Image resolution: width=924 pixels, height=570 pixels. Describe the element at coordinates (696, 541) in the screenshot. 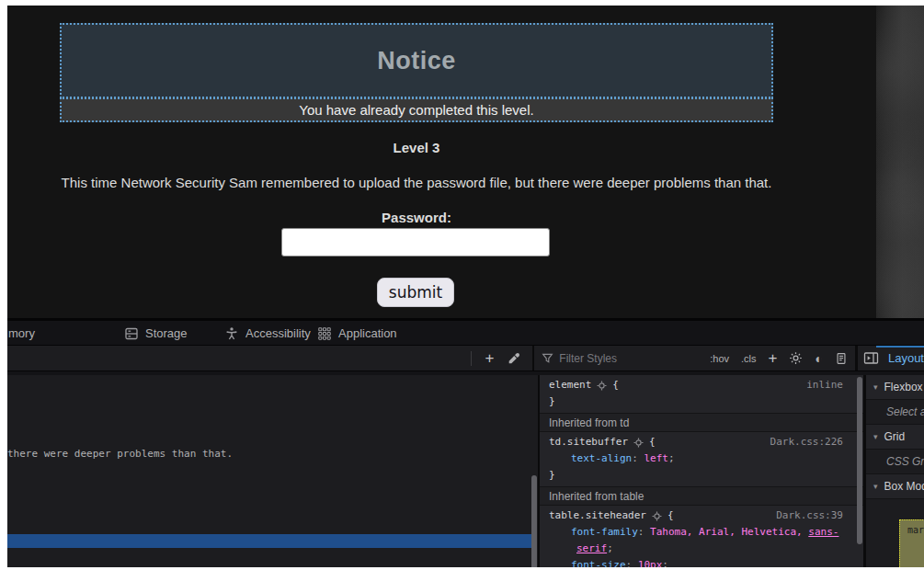

I see `css-declaration: font-family: Tahoma, Arial, Helvetica, s…` at that location.